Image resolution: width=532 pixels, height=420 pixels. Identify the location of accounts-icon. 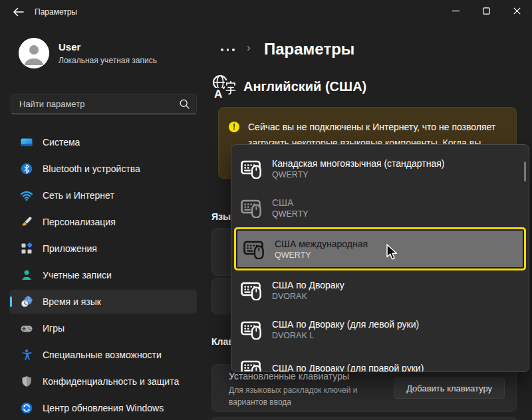
(27, 275).